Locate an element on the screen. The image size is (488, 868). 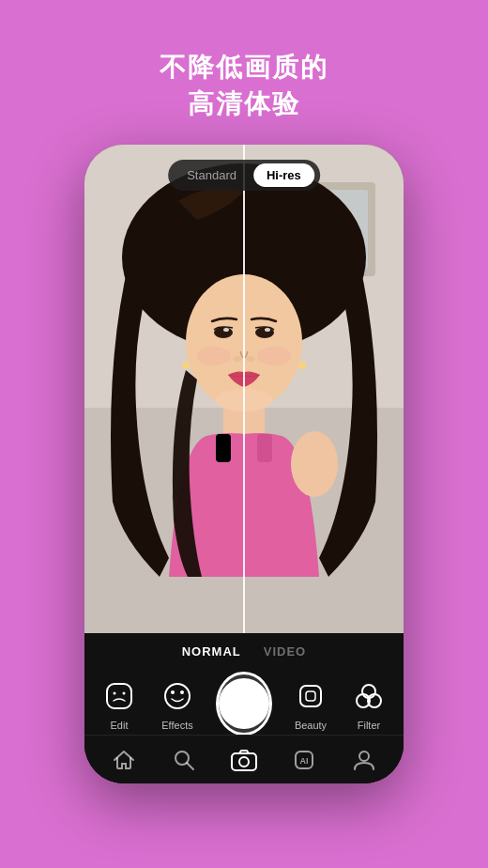
edit-label: Edit is located at coordinates (120, 725).